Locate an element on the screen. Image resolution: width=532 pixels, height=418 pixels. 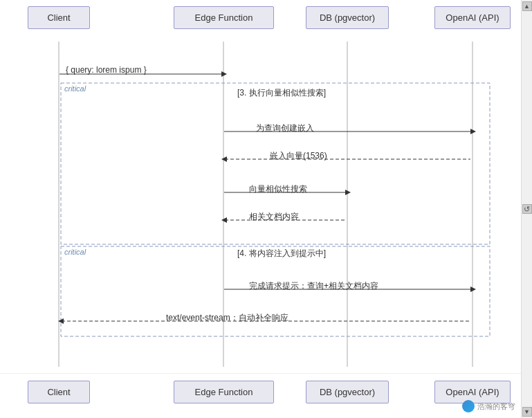
watermark: 浩瀚的客穹 is located at coordinates (488, 406).